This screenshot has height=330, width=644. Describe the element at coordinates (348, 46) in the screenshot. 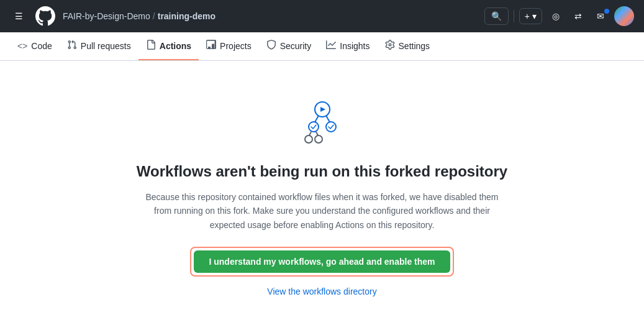

I see `tab-insights: Insights` at that location.